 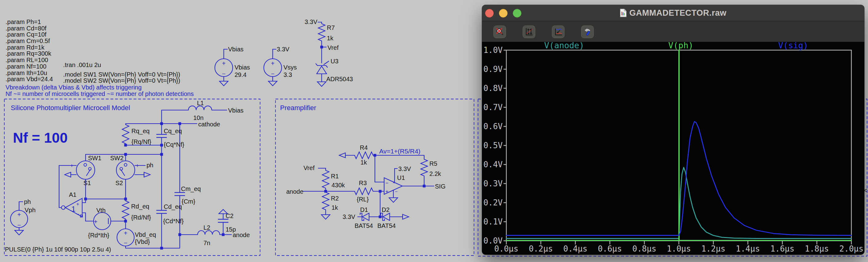 What do you see at coordinates (241, 75) in the screenshot?
I see `vbias-value: 29.4` at bounding box center [241, 75].